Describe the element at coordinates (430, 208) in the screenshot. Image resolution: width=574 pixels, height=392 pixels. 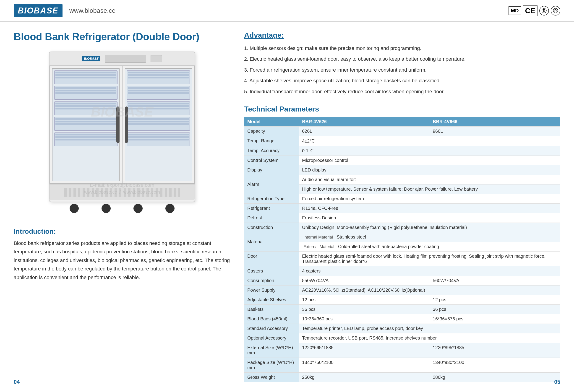
I see `refrigerant-val: R134a, CFC-Free` at that location.